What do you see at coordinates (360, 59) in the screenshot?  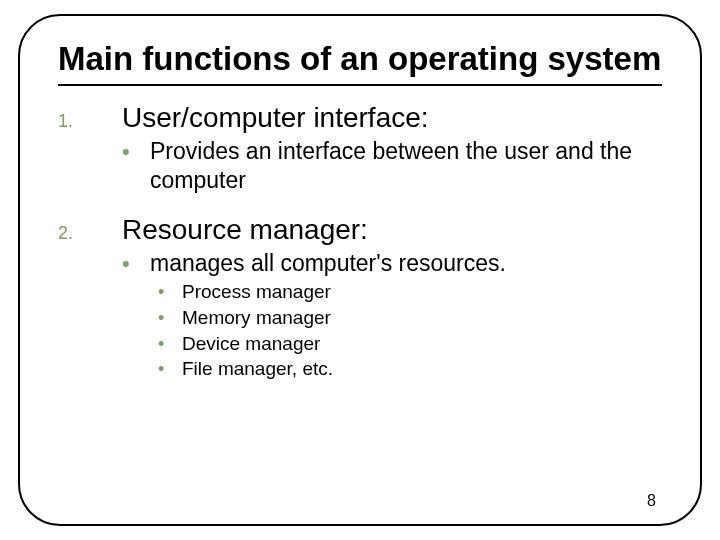 I see `slide-title: Main functions of an operating system` at bounding box center [360, 59].